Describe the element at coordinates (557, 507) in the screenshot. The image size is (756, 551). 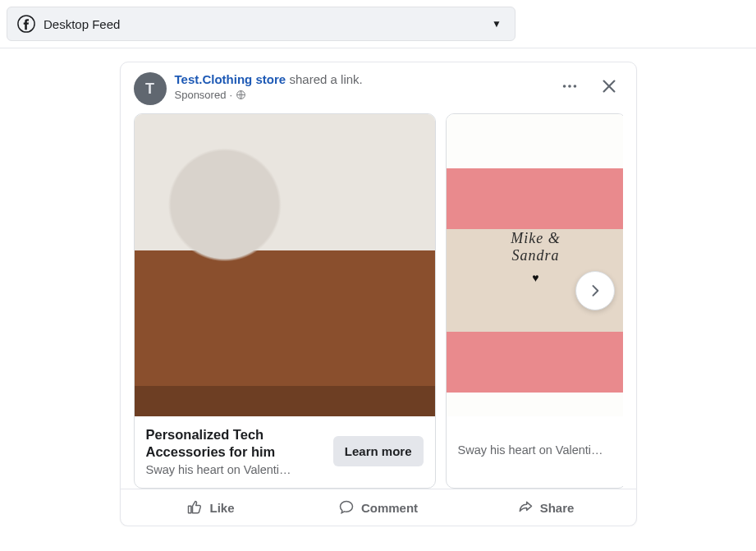
I see `share-label: Share` at that location.